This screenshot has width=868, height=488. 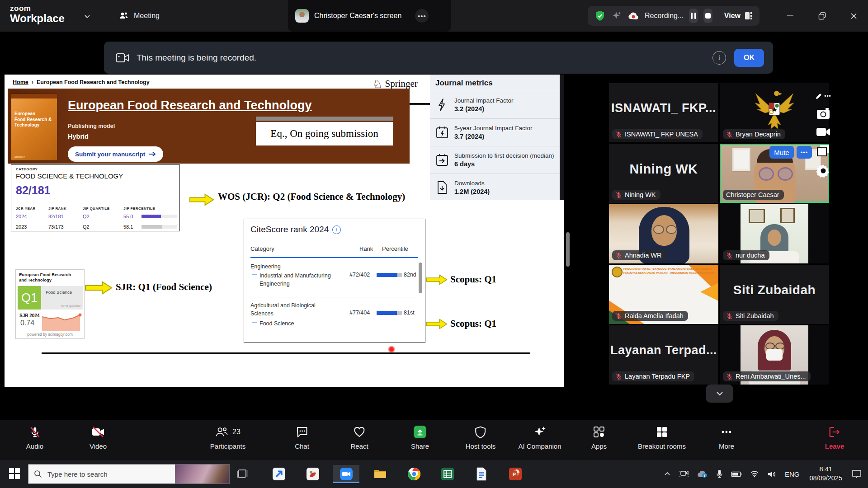 What do you see at coordinates (495, 188) in the screenshot?
I see `metric-downloads: Downloads1.2M (2024)` at bounding box center [495, 188].